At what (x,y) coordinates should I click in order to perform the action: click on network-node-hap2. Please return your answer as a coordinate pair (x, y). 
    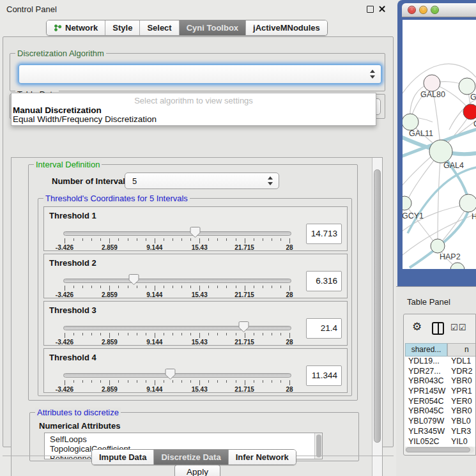
    Looking at the image, I should click on (438, 246).